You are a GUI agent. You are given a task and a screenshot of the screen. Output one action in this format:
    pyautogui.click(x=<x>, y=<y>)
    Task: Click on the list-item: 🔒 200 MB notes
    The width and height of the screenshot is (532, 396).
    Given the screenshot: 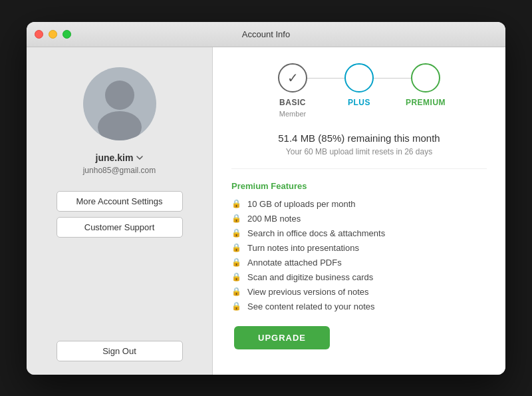 What is the action you would take?
    pyautogui.click(x=359, y=218)
    